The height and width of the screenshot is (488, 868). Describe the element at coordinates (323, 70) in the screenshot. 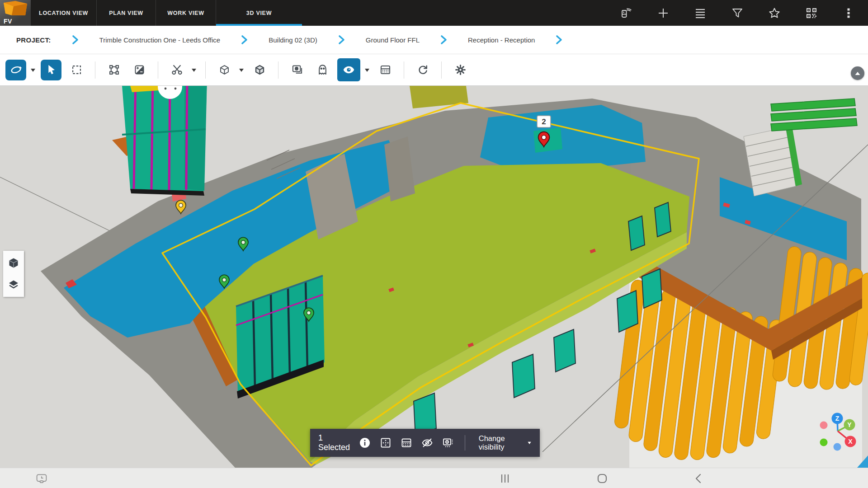

I see `ghost-icon` at that location.